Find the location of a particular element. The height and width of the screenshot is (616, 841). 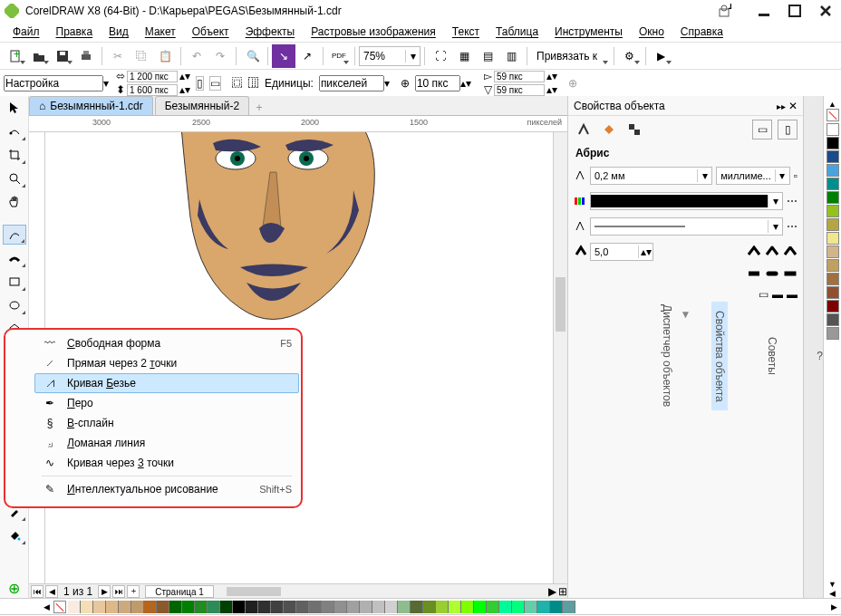

menu-help: Справка is located at coordinates (701, 32).